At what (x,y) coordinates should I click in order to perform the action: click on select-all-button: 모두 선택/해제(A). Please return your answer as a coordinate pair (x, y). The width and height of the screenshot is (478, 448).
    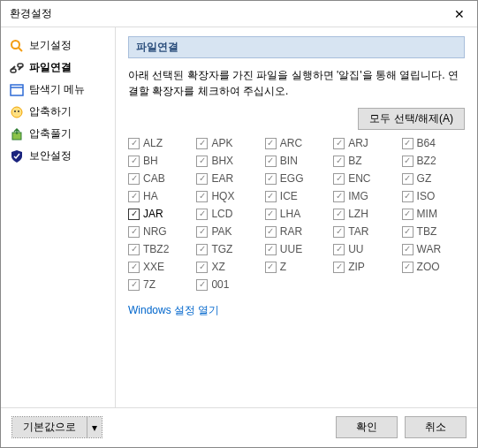
    Looking at the image, I should click on (412, 118).